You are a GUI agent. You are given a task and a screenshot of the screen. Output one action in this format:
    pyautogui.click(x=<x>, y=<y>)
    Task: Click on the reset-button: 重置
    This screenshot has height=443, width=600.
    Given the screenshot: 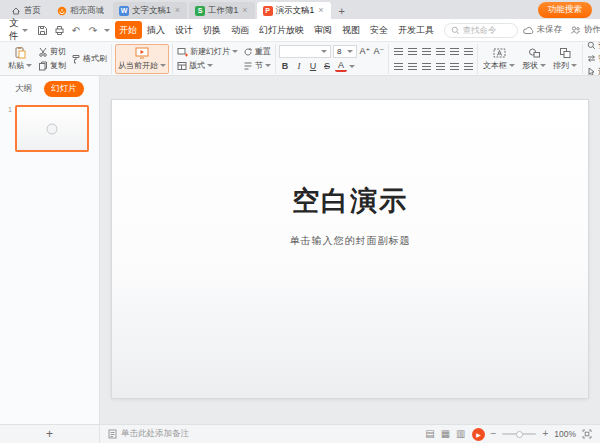 What is the action you would take?
    pyautogui.click(x=257, y=52)
    